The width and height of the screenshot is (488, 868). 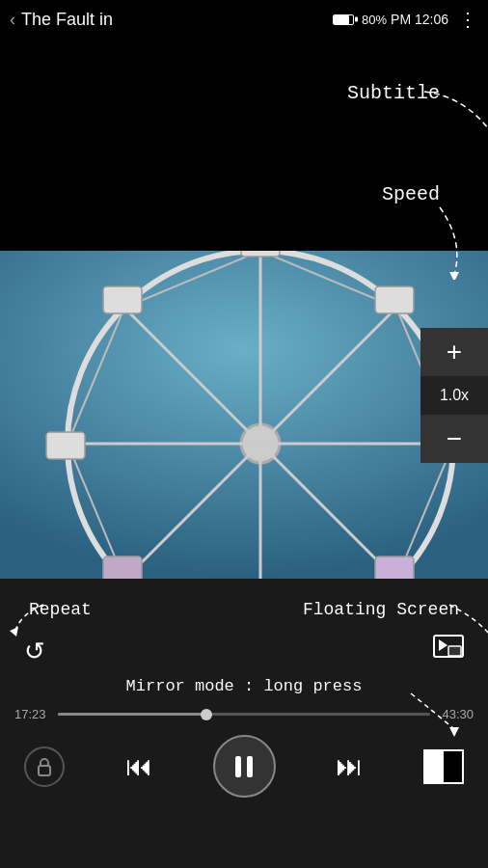 I want to click on more-options-button: ⋮, so click(x=469, y=19).